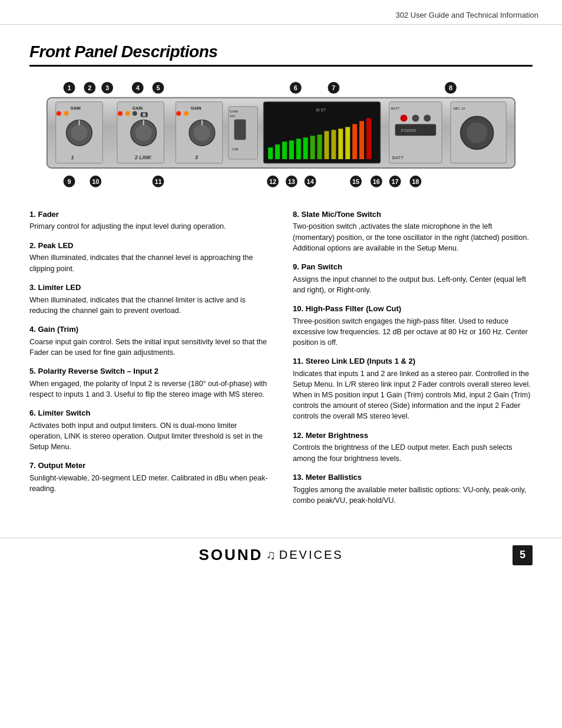 This screenshot has height=728, width=562. Describe the element at coordinates (271, 555) in the screenshot. I see `sound-wave-icon: ♫` at that location.